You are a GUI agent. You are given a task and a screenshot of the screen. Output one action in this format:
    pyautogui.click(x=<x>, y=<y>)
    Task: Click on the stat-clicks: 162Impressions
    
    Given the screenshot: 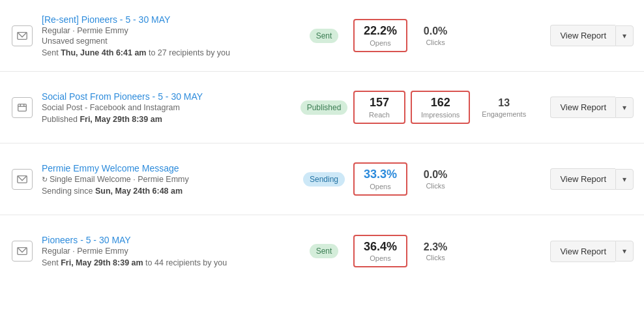 What is the action you would take?
    pyautogui.click(x=441, y=107)
    